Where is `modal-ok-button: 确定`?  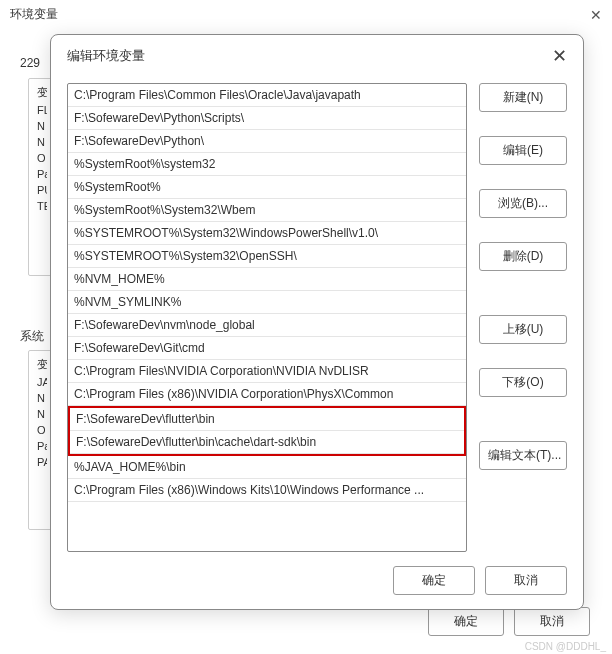
modal-ok-button: 确定 is located at coordinates (434, 580).